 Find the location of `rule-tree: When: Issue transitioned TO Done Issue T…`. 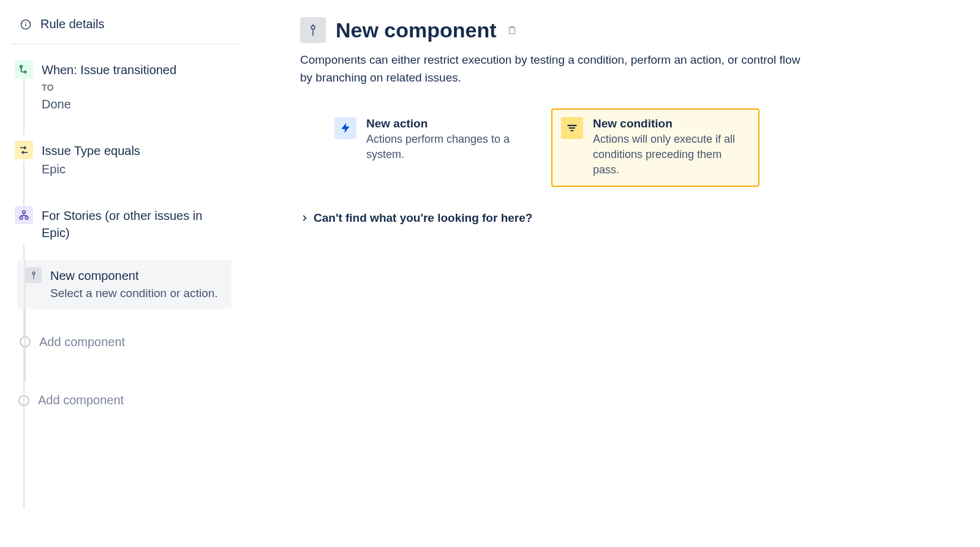

rule-tree: When: Issue transitioned TO Done Issue T… is located at coordinates (125, 234).